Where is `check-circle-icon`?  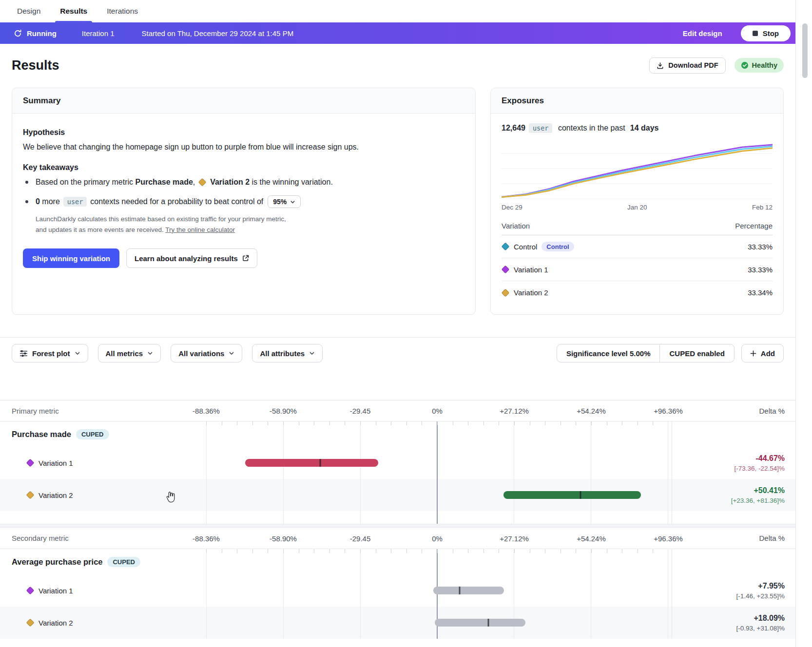
check-circle-icon is located at coordinates (745, 65).